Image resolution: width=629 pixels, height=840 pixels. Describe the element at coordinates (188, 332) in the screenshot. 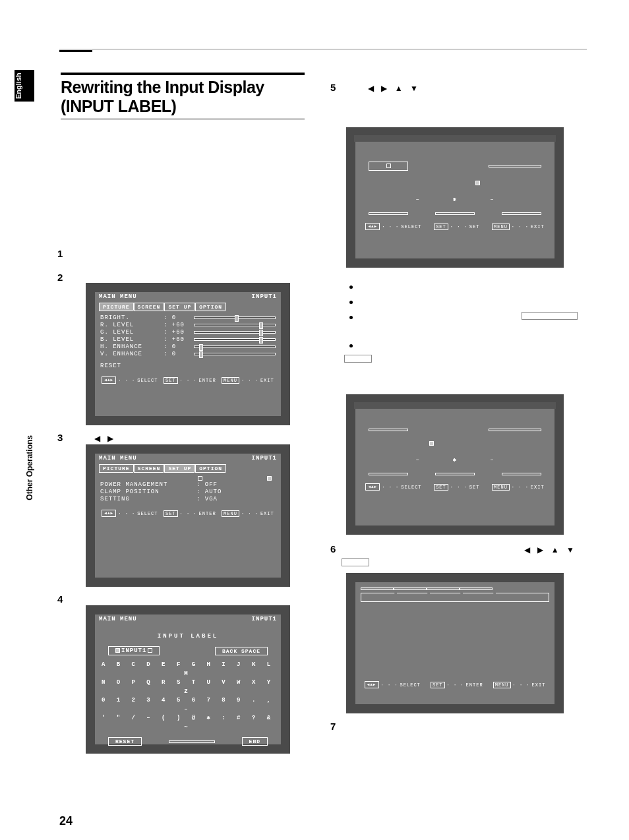

I see `picture-row: G. LEVEL: +60` at that location.